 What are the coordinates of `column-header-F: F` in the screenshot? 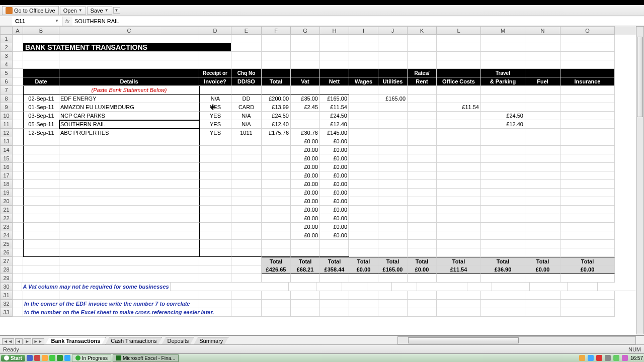 It's located at (276, 30).